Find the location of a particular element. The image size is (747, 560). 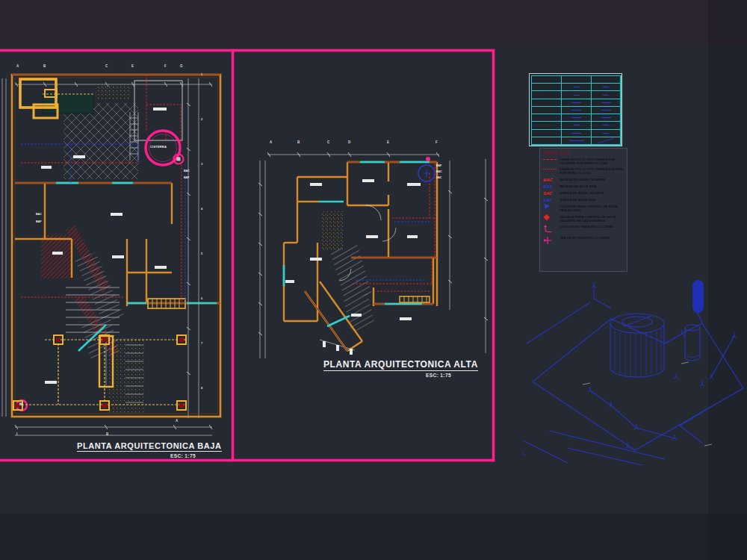

riser-label: BAC is located at coordinates (439, 172).